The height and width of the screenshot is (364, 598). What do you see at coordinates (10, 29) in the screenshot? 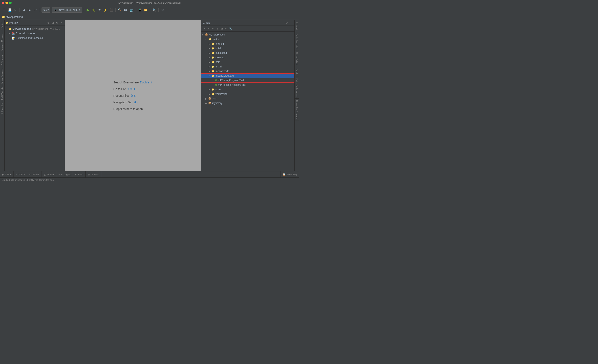
I see `project-icon: 📁` at bounding box center [10, 29].